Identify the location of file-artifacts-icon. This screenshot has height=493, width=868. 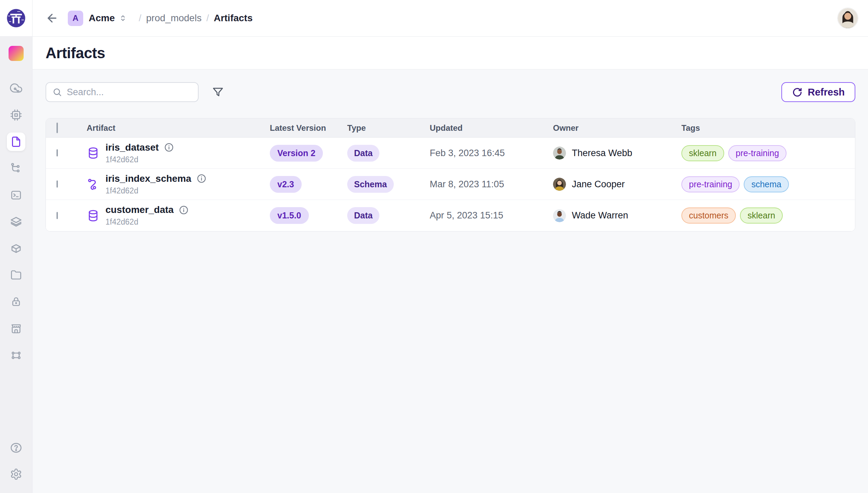
(16, 142).